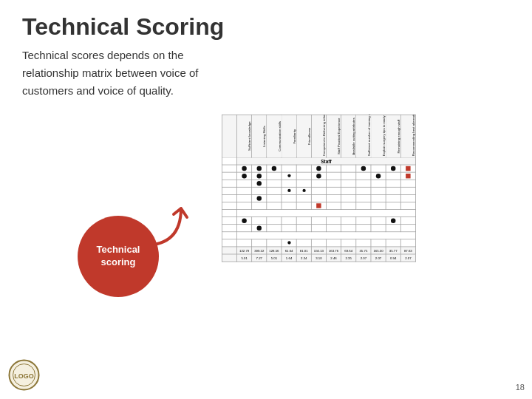 This screenshot has width=532, height=399. I want to click on num-cell: 3.10, so click(318, 258).